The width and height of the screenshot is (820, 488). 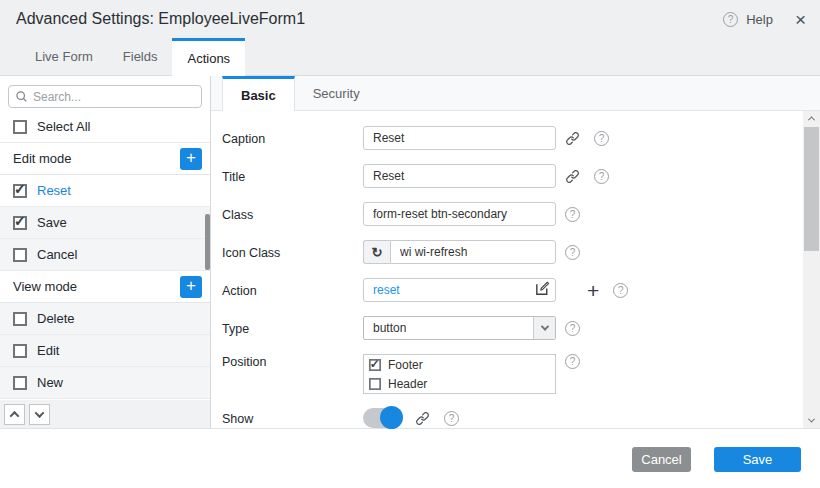 I want to click on cancel-button: Cancel, so click(x=662, y=460).